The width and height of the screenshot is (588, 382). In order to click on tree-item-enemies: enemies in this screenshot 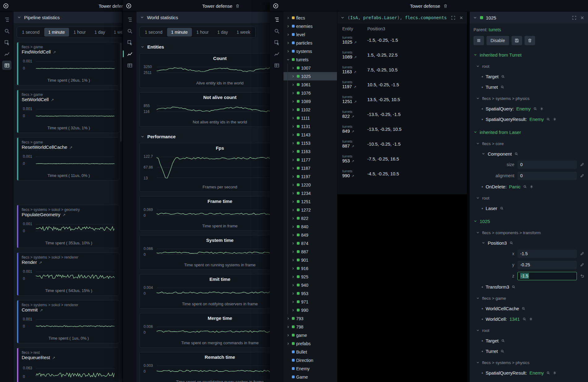, I will do `click(310, 26)`.